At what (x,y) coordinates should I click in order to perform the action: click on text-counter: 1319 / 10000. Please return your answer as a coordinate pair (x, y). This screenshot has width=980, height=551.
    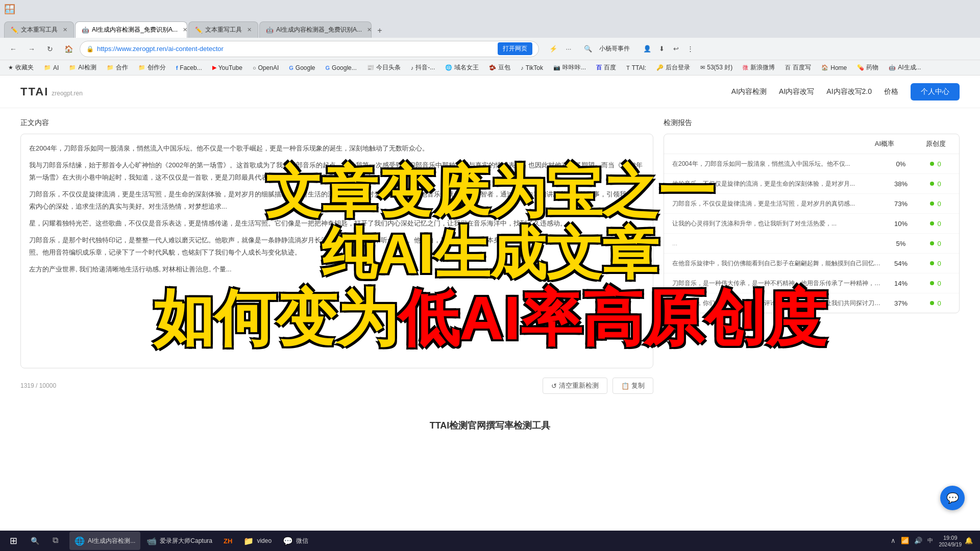
    Looking at the image, I should click on (38, 386).